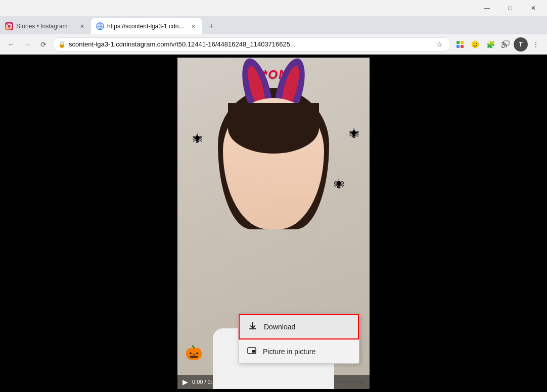 The height and width of the screenshot is (392, 547). What do you see at coordinates (194, 353) in the screenshot?
I see `halloween-character: 🎃` at bounding box center [194, 353].